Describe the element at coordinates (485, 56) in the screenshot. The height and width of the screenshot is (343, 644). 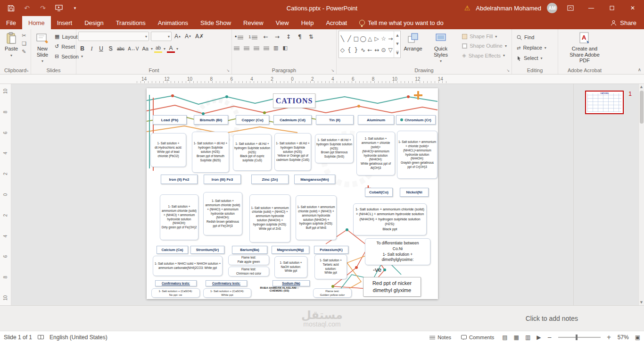
I see `shape-effects-button: ◈Shape Effects▾` at that location.